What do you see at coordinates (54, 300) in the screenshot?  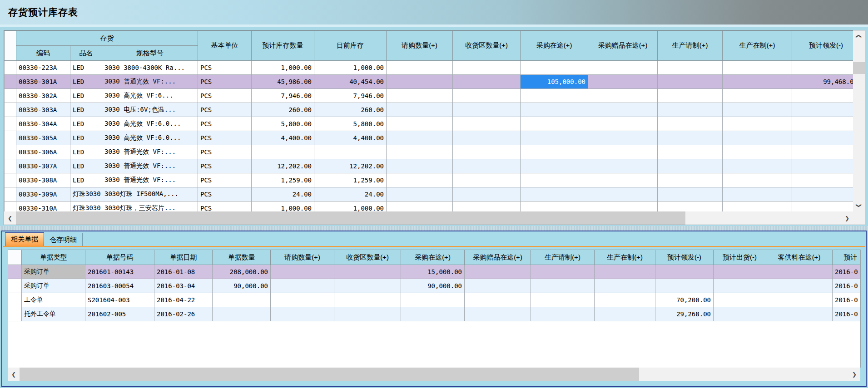 I see `grid-cell: 工令单` at bounding box center [54, 300].